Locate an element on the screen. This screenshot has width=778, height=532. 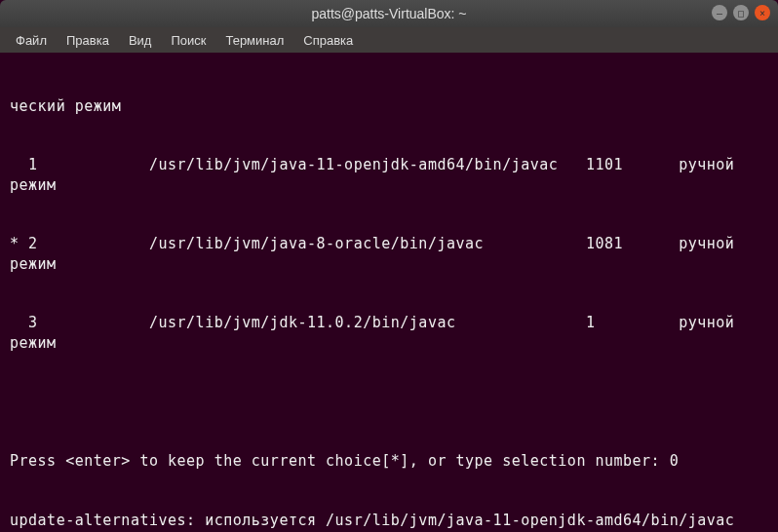
maximize-button: □ is located at coordinates (741, 13).